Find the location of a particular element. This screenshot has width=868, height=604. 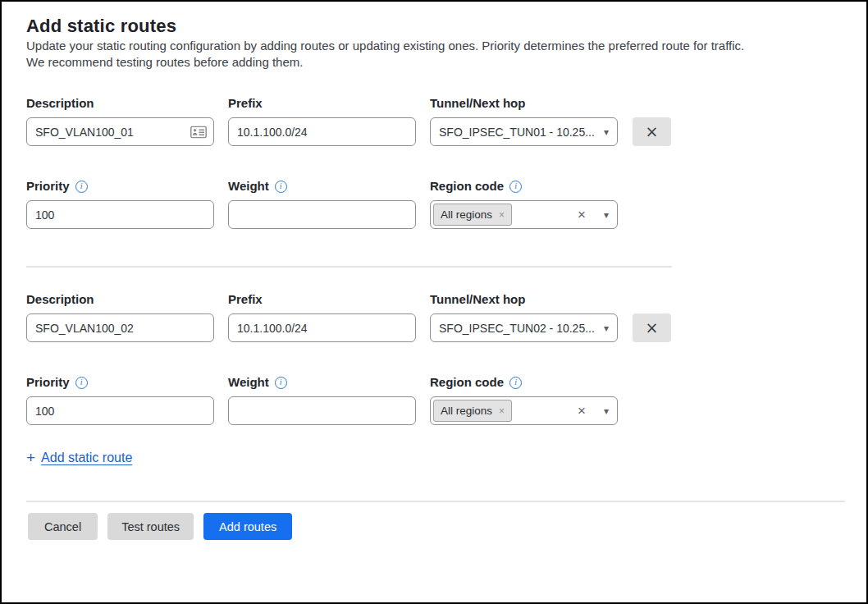

tunnel-selected-value: SFO_IPSEC_TUN01 - 10.25... is located at coordinates (519, 132).